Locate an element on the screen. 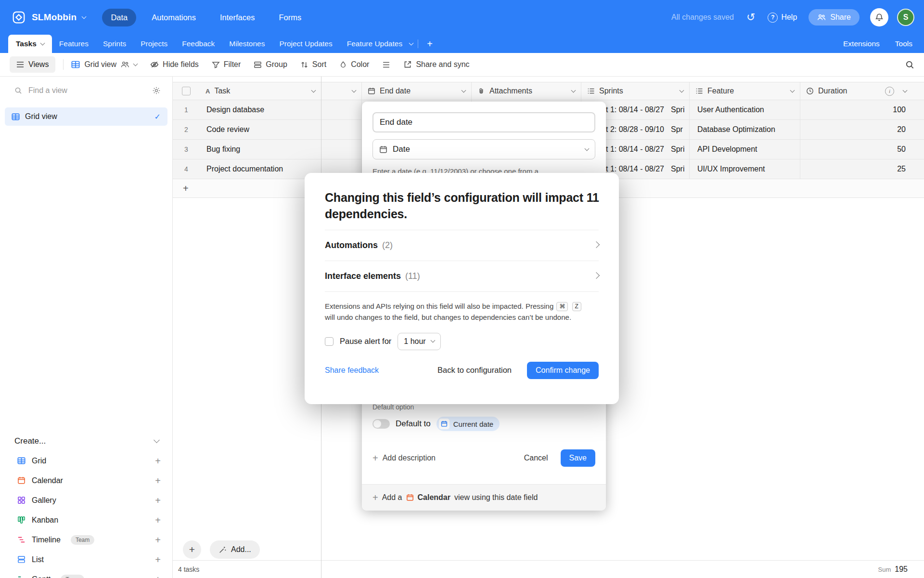 This screenshot has height=578, width=924. feature-cell: Database Optimization is located at coordinates (745, 130).